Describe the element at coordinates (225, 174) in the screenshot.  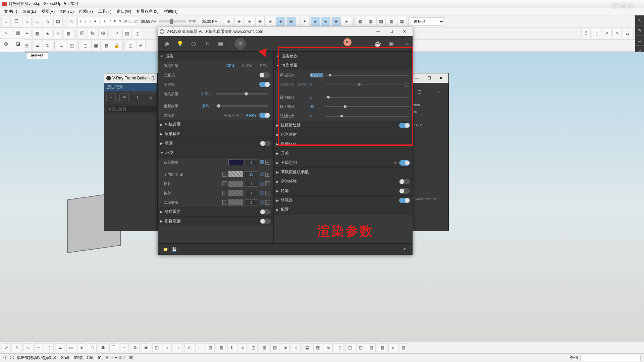
I see `gi-chk1` at that location.